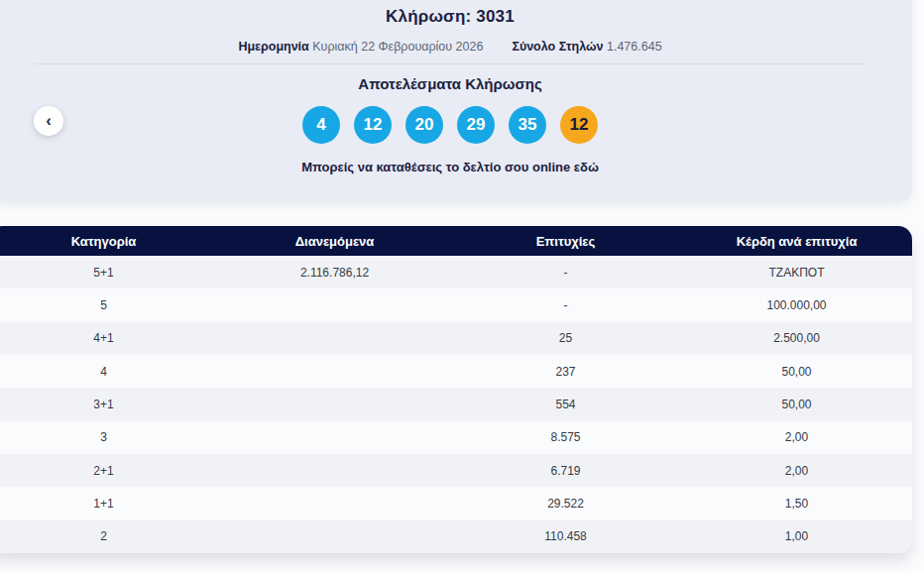 This screenshot has height=572, width=924. What do you see at coordinates (109, 273) in the screenshot?
I see `cell-category: 5+1` at bounding box center [109, 273].